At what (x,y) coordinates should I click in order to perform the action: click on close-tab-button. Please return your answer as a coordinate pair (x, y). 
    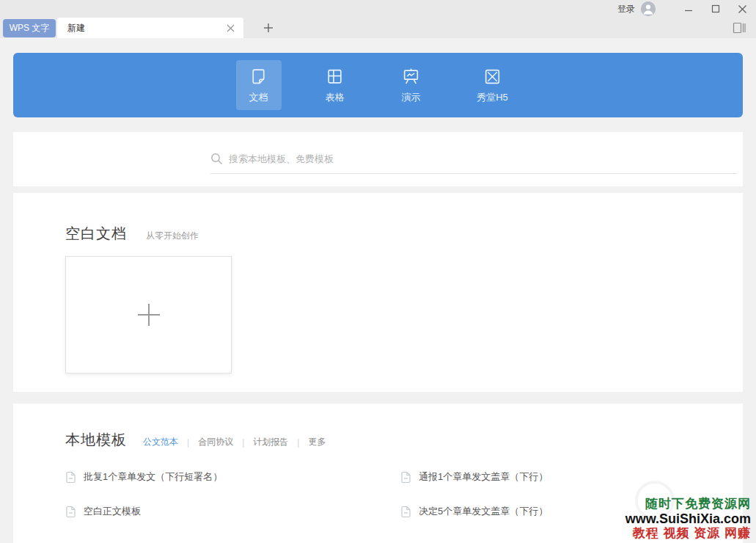
    Looking at the image, I should click on (230, 28).